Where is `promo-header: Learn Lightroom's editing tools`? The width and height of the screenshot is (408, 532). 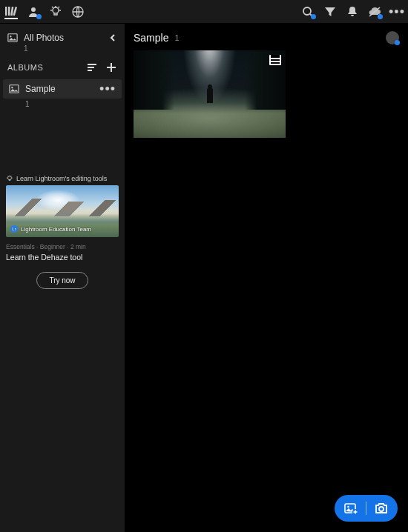 promo-header: Learn Lightroom's editing tools is located at coordinates (62, 179).